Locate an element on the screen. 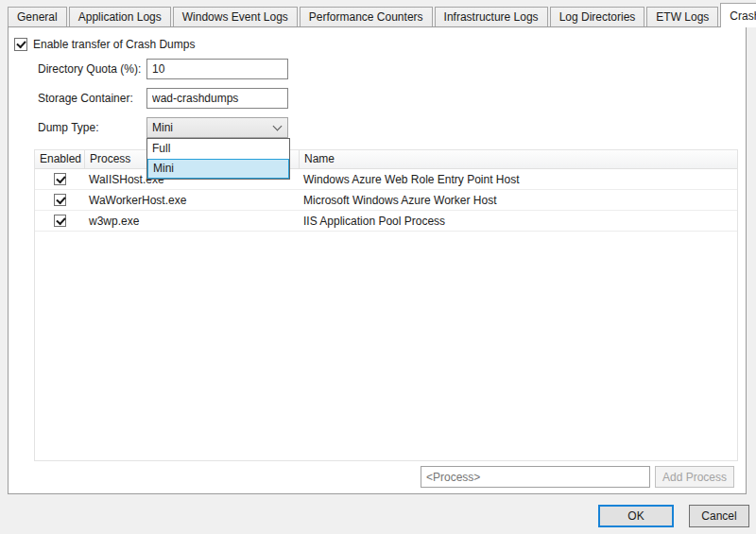 The image size is (756, 534). table-row: WaWorkerHost.exe Microsoft Windows Azure… is located at coordinates (386, 200).